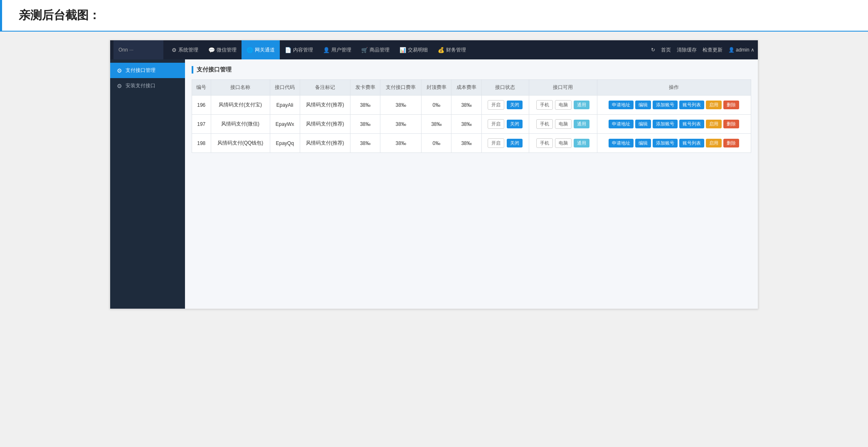 The width and height of the screenshot is (868, 447). Describe the element at coordinates (337, 50) in the screenshot. I see `nav-item-user: 👤 用户管理` at that location.